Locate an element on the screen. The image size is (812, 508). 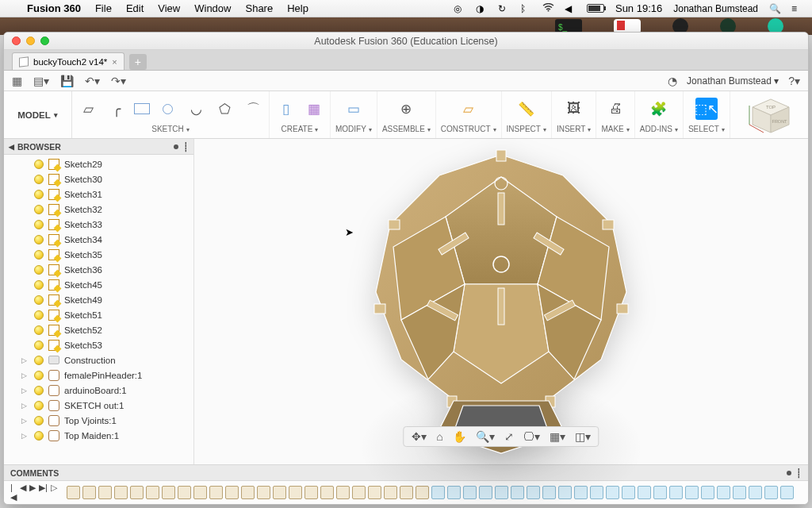
drag-handle-icon: ┊ is located at coordinates (186, 147).